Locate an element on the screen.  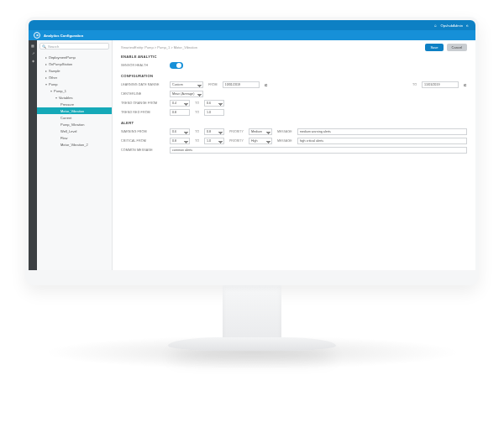
sidebar: 🔍 Search DeploymentPump OnPumpStation Sa… is located at coordinates (75, 155).